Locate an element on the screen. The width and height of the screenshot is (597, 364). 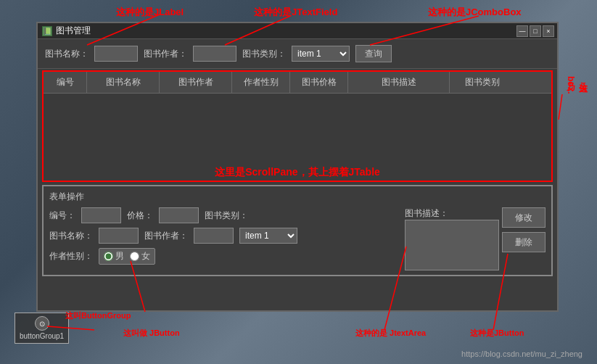
book-name-input is located at coordinates (116, 54).